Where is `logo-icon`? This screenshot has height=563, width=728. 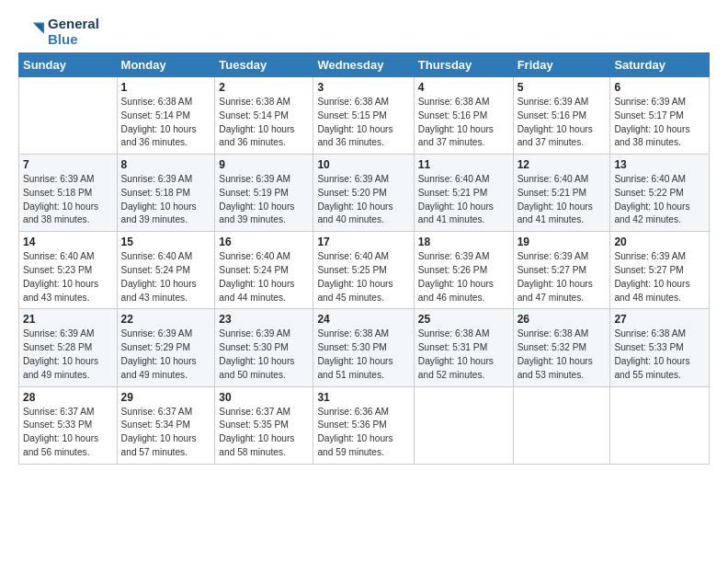 logo-icon is located at coordinates (31, 32).